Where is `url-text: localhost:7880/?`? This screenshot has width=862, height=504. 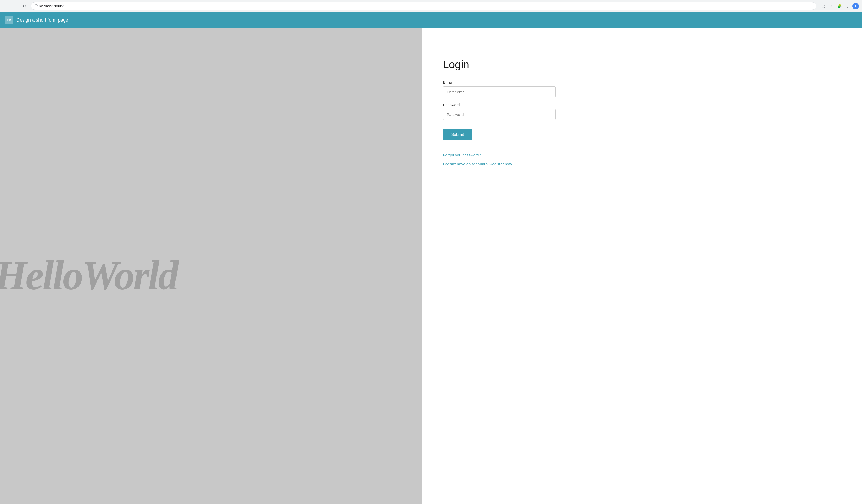 url-text: localhost:7880/? is located at coordinates (51, 6).